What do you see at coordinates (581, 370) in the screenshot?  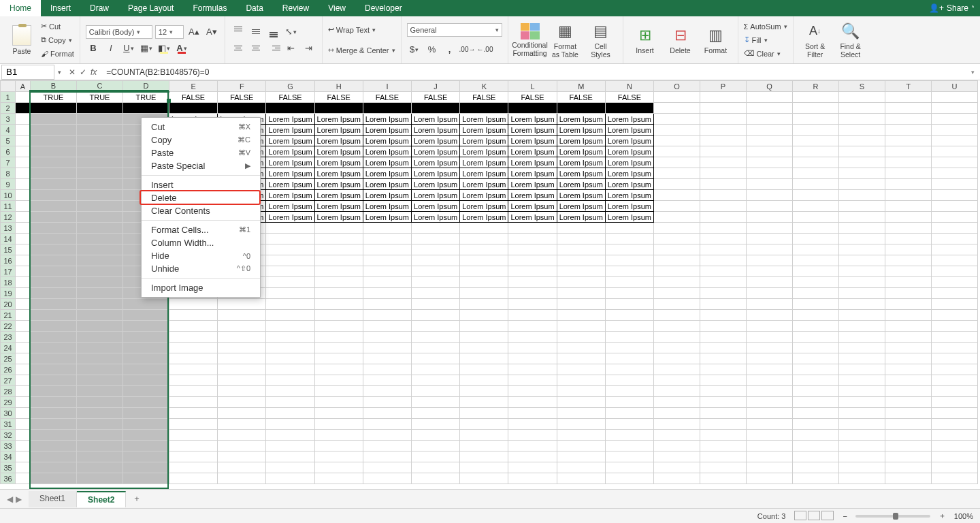 I see `cell-M26` at bounding box center [581, 370].